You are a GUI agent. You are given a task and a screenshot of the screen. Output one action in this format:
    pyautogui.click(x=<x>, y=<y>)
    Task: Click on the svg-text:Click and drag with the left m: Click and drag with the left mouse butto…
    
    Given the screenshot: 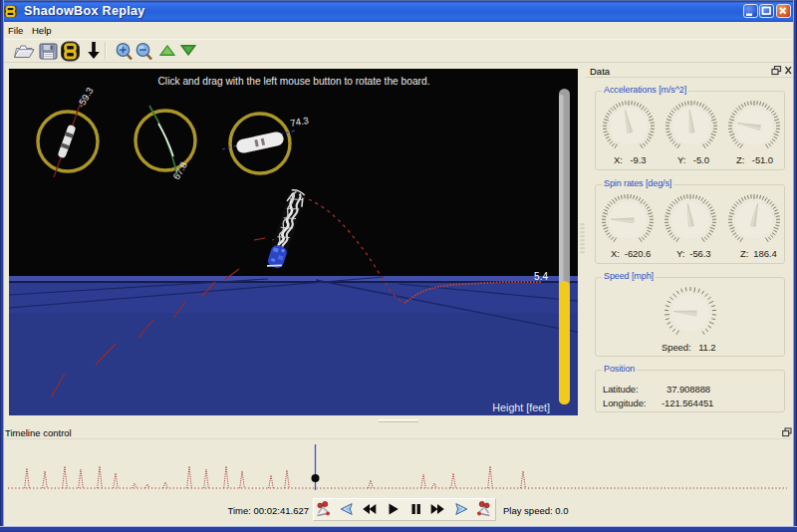 What is the action you would take?
    pyautogui.click(x=295, y=82)
    